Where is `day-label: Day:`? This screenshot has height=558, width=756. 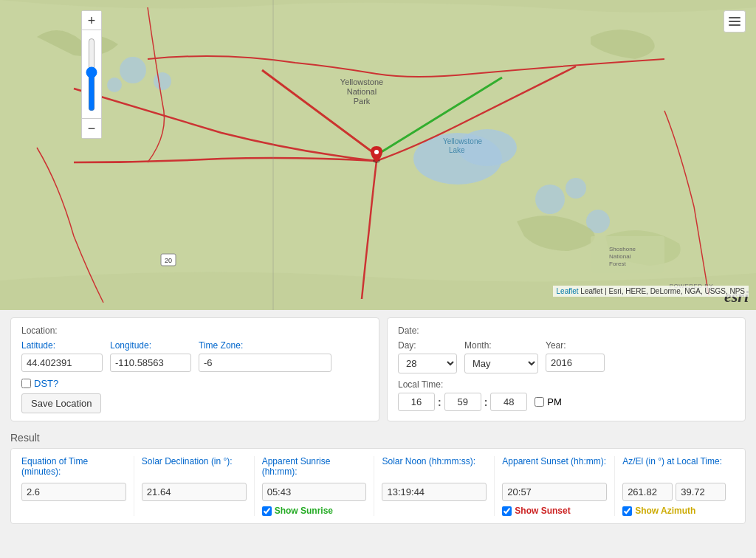 day-label: Day: is located at coordinates (427, 345).